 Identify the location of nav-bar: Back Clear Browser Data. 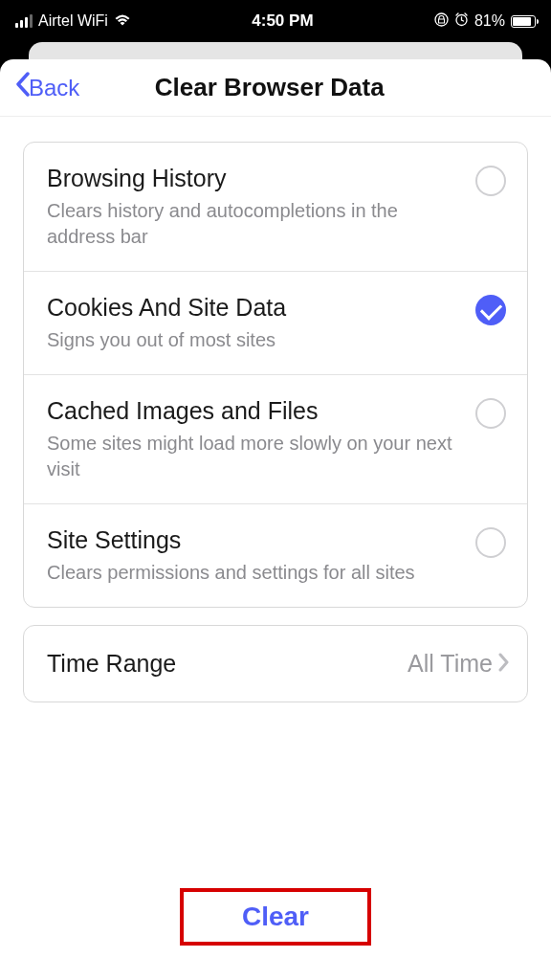
(276, 88).